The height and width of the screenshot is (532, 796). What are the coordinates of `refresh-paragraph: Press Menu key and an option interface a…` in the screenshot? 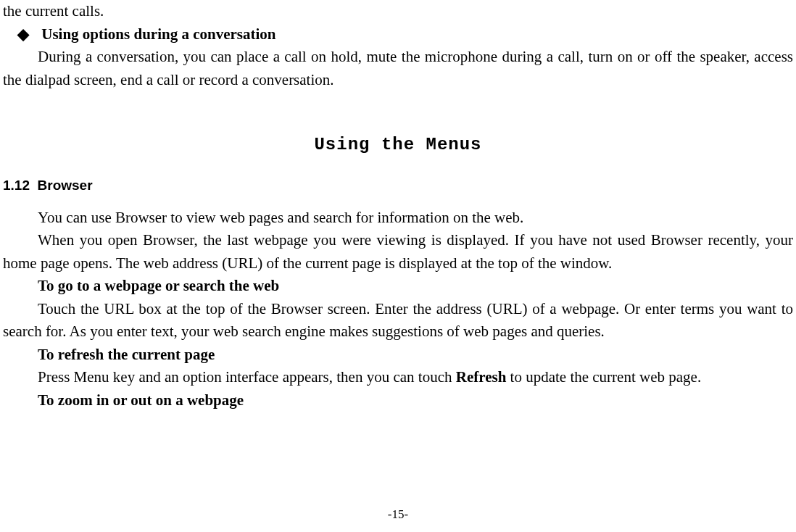 It's located at (398, 378).